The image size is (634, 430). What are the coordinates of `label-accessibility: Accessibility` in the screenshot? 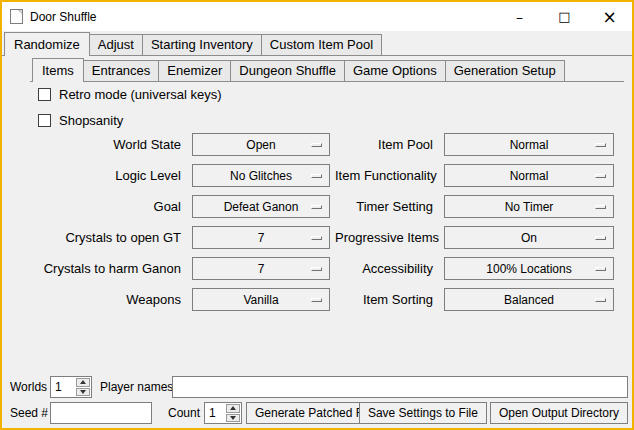 It's located at (387, 268).